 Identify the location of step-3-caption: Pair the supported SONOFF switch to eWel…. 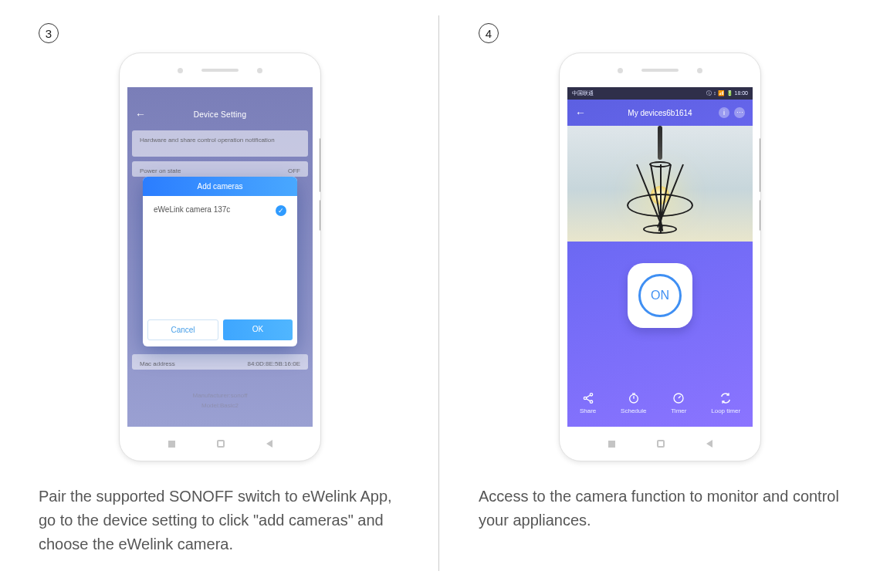
(220, 520).